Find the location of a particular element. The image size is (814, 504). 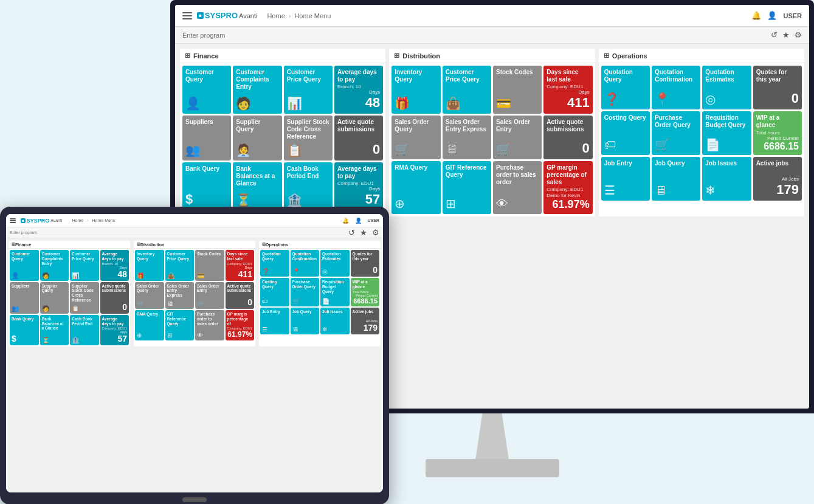

breadcrumb-home-menu: Home Menu is located at coordinates (312, 16).